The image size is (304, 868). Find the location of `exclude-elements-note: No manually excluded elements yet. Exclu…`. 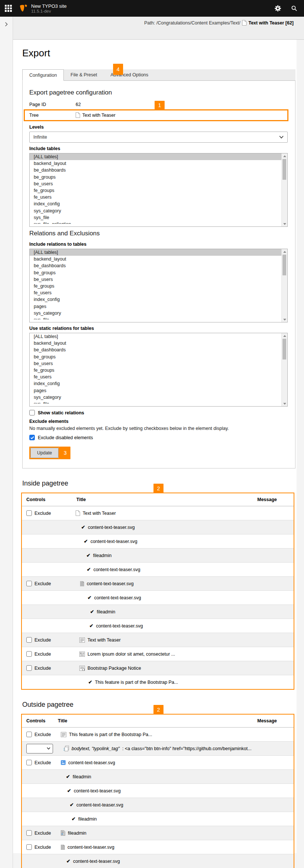

exclude-elements-note: No manually excluded elements yet. Exclu… is located at coordinates (159, 428).